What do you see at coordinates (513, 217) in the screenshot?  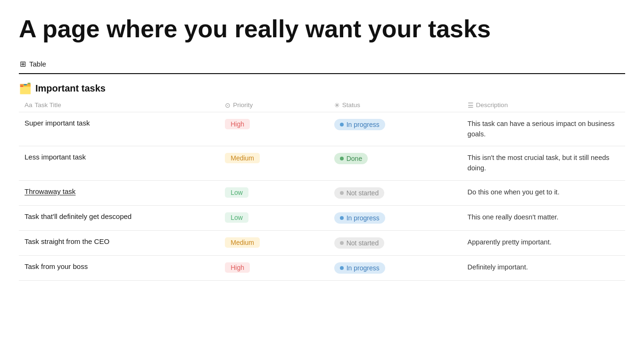 I see `description-text: This one really doesn't matter.` at bounding box center [513, 217].